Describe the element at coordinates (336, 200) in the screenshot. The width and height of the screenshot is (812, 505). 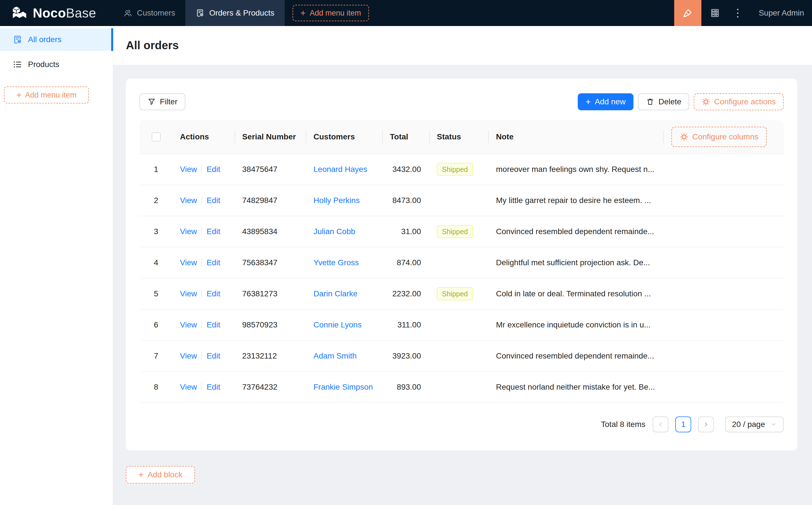
I see `customer-link: Holly Perkins` at that location.